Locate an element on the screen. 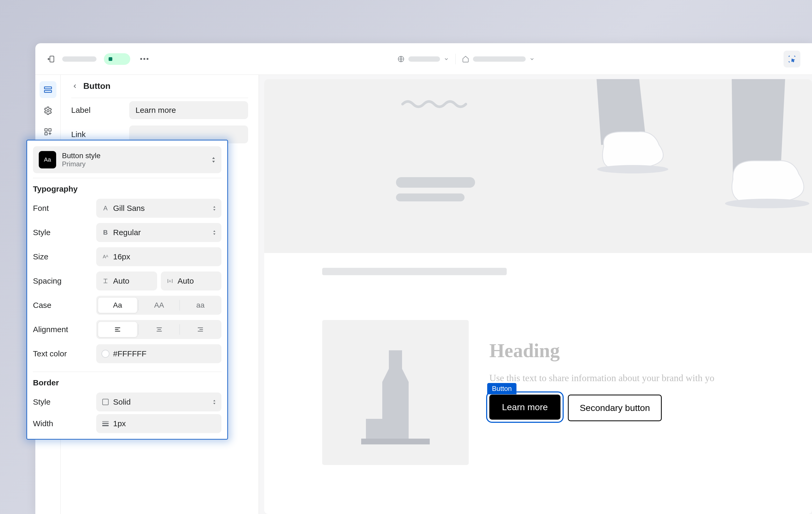 The image size is (812, 514). color-swatch-icon is located at coordinates (105, 354).